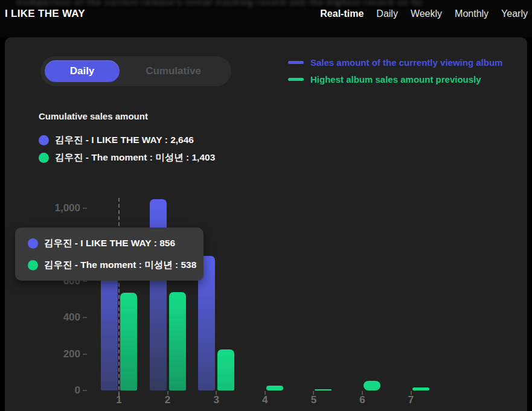 The width and height of the screenshot is (532, 411). Describe the element at coordinates (62, 208) in the screenshot. I see `y-axis-label-1000: 1,000` at that location.